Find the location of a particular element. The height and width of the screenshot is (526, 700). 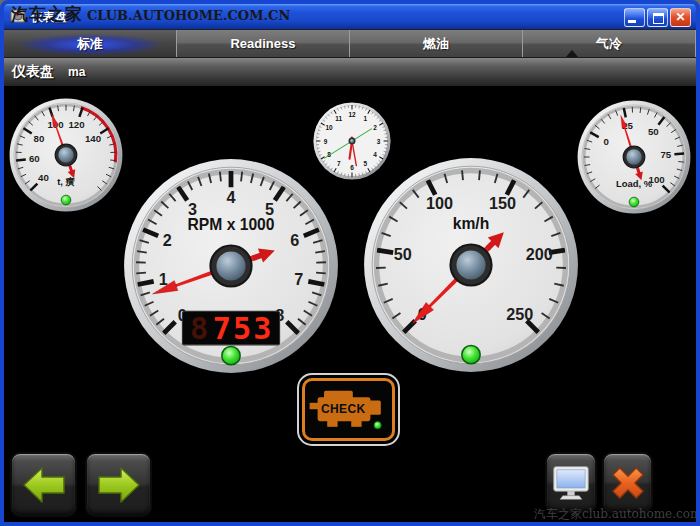

monitor-button is located at coordinates (571, 482).